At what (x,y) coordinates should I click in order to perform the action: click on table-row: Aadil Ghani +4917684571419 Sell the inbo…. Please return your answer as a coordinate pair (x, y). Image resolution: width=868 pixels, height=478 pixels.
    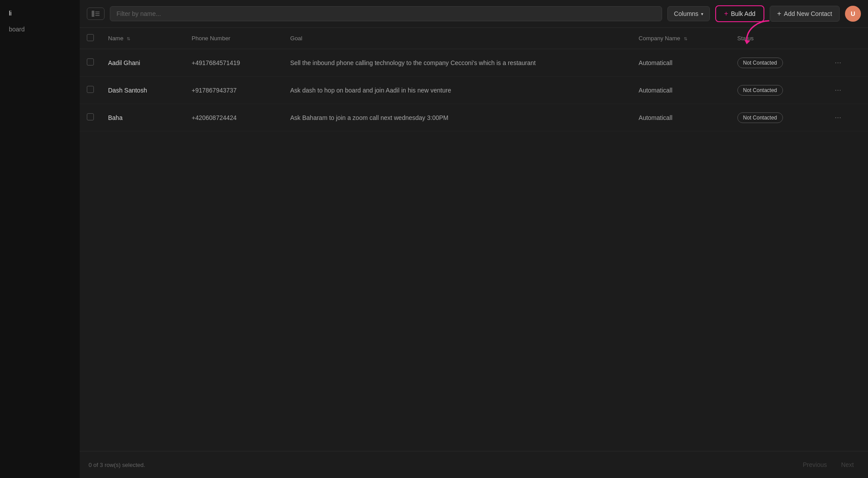
    Looking at the image, I should click on (474, 63).